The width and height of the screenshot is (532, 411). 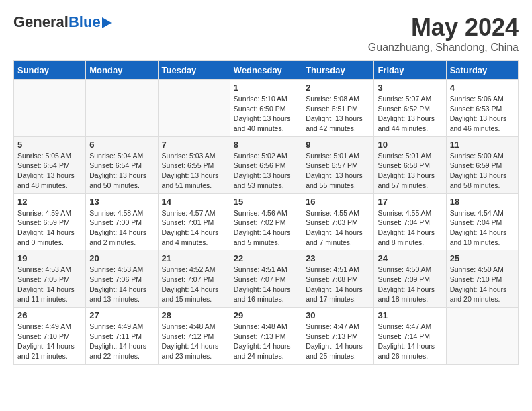 I want to click on day-number: 29, so click(x=266, y=316).